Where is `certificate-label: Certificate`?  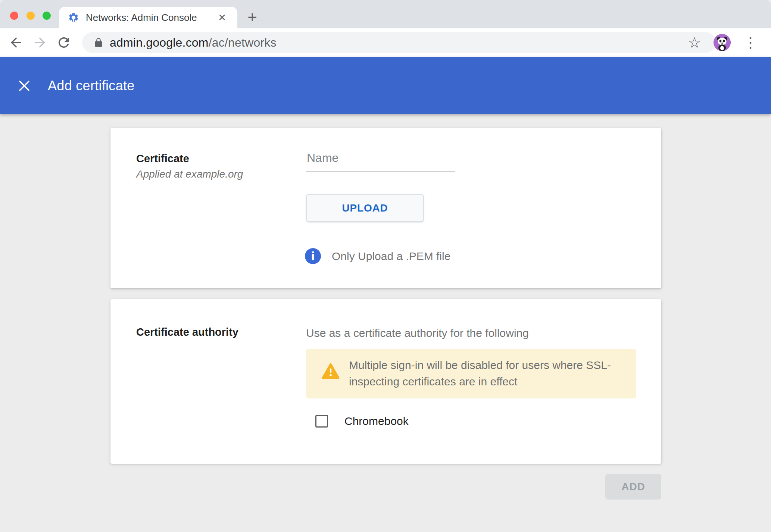 certificate-label: Certificate is located at coordinates (163, 159).